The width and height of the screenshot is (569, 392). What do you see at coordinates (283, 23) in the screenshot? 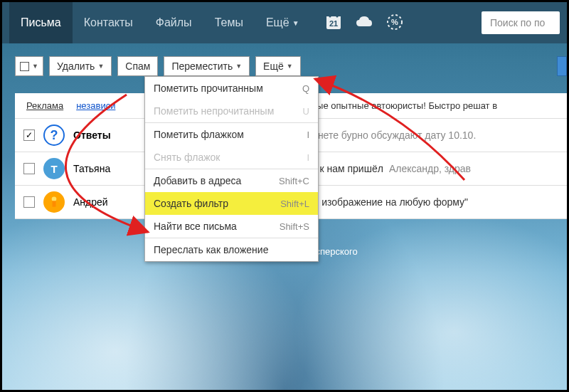
I see `nav-tab-more: Ещё ▼` at bounding box center [283, 23].